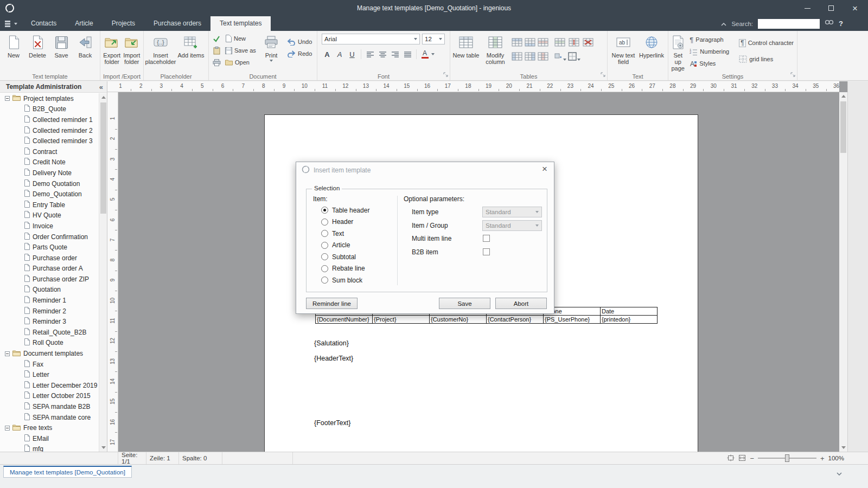 The height and width of the screenshot is (488, 868). Describe the element at coordinates (49, 120) in the screenshot. I see `tree-item: Collected reminder 1` at that location.